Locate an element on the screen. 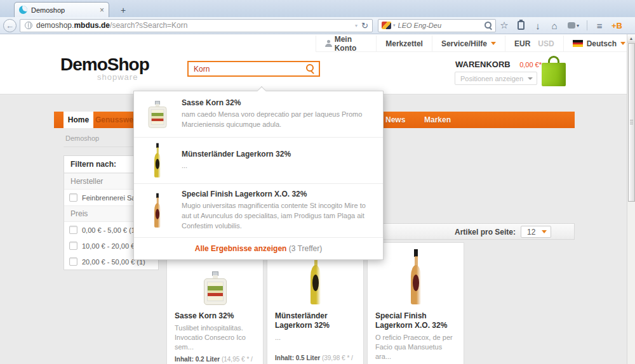 This screenshot has height=364, width=635. search-engine-dropdown-icon: ▾ is located at coordinates (394, 25).